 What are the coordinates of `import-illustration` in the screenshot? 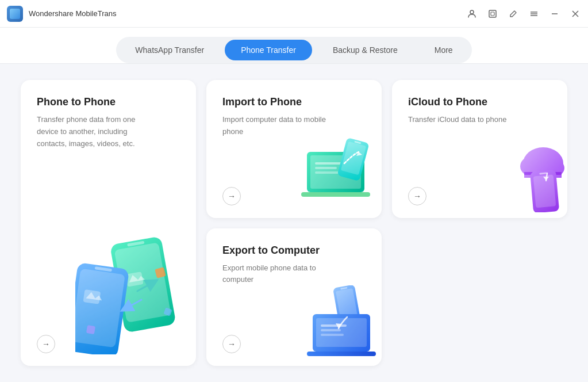 It's located at (339, 172).